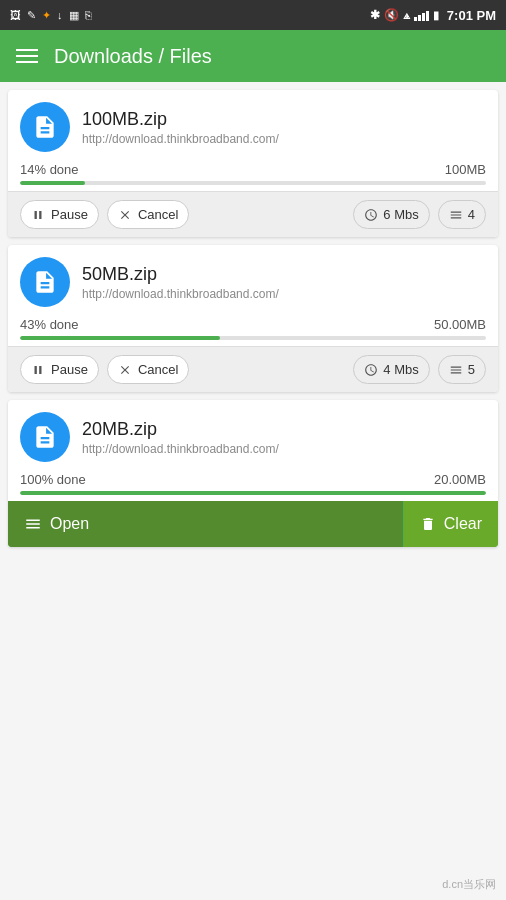  Describe the element at coordinates (422, 15) in the screenshot. I see `signal-icon` at that location.